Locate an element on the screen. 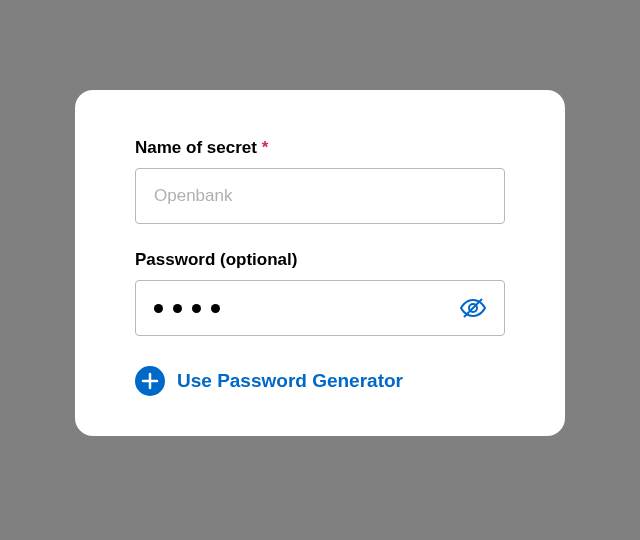 The width and height of the screenshot is (640, 540). password-input is located at coordinates (320, 308).